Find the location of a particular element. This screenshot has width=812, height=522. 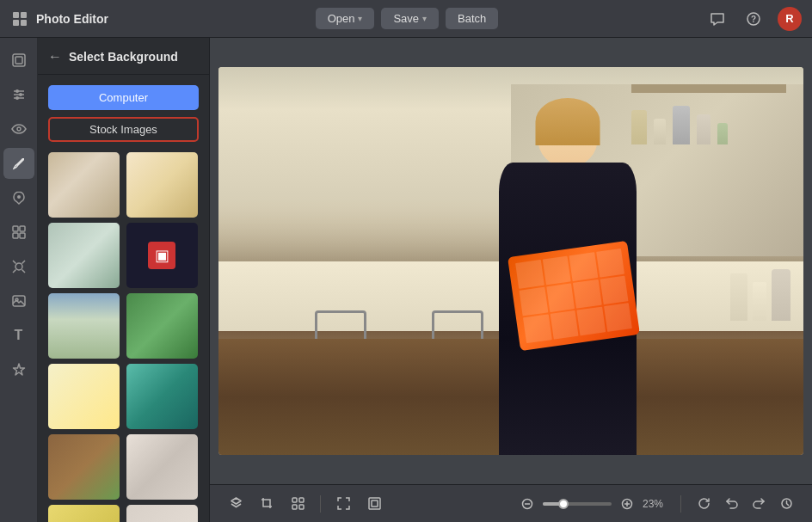

sidebar-icon-collage is located at coordinates (19, 232).